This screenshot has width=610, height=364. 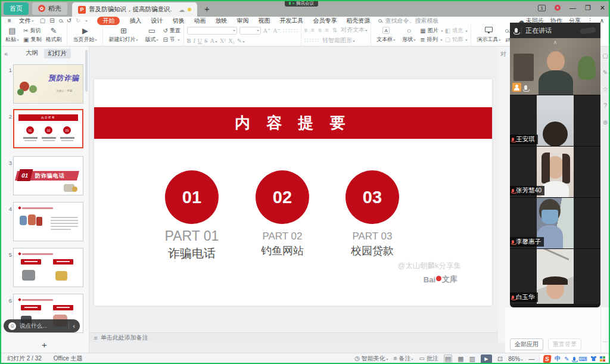 What do you see at coordinates (250, 31) in the screenshot?
I see `font-size-select` at bounding box center [250, 31].